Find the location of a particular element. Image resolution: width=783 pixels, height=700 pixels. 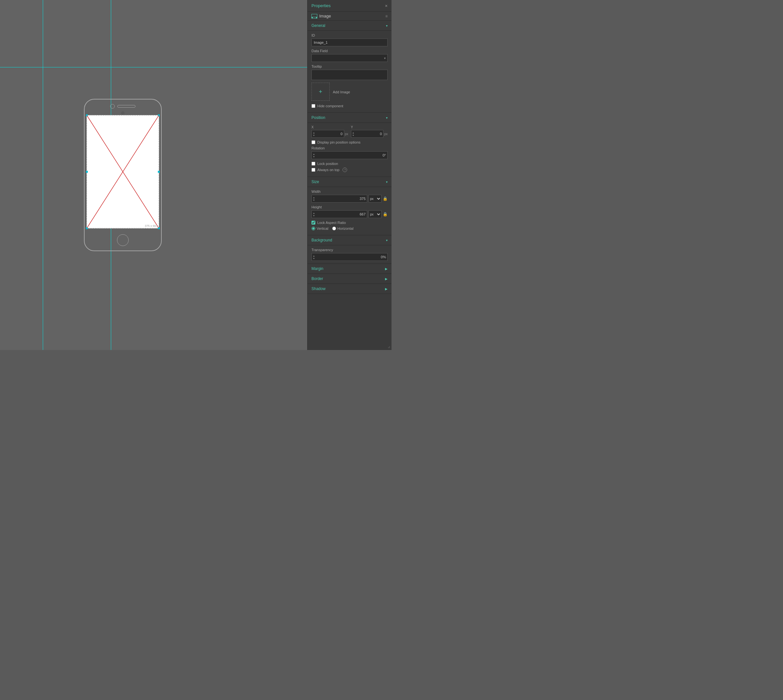

background-section-label: Background is located at coordinates (322, 240).